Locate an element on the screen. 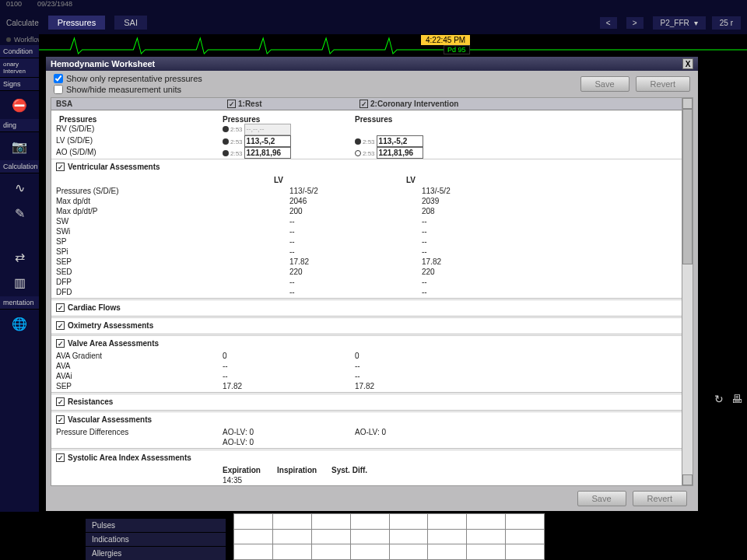 This screenshot has height=560, width=747. pencil-icon: ✎ is located at coordinates (19, 213).